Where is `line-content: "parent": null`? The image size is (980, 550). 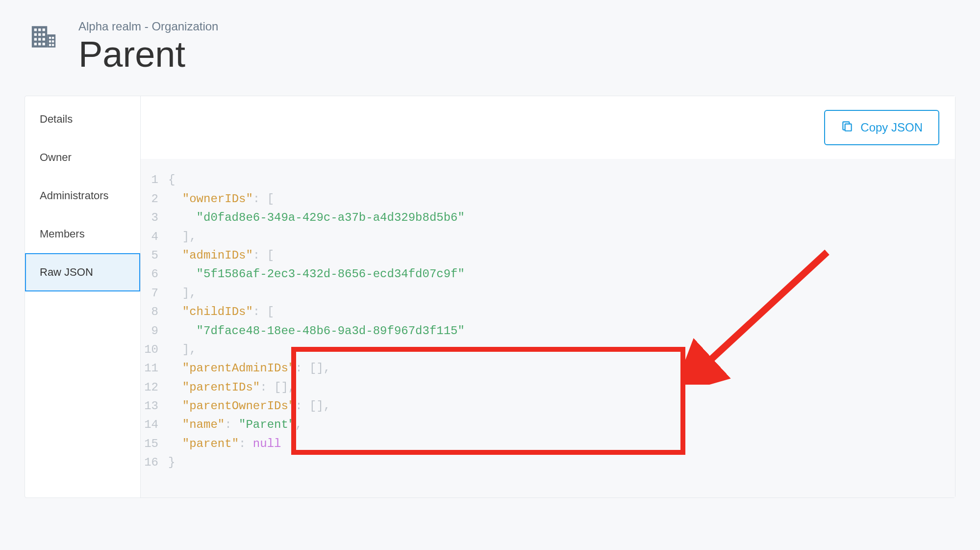 line-content: "parent": null is located at coordinates (225, 444).